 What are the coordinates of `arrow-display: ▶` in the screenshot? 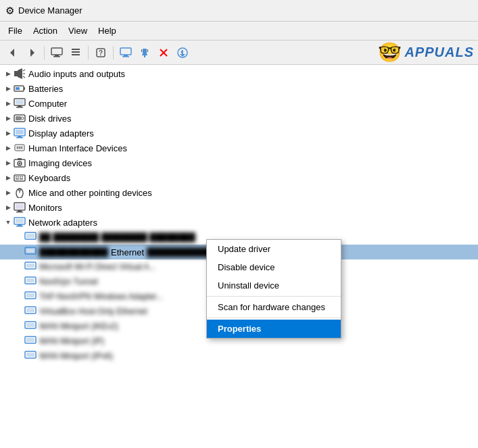 It's located at (8, 133).